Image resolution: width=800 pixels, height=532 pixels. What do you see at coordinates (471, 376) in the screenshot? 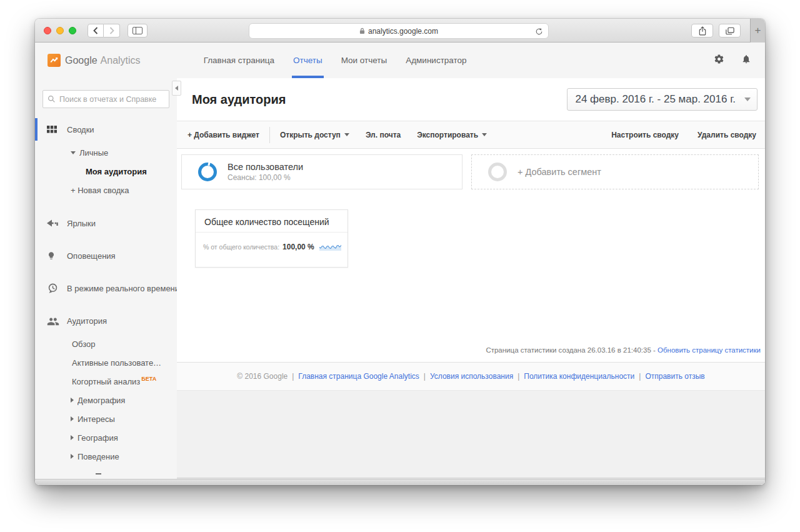
I see `page-footer: © 2016 Google | Главная страница Google …` at bounding box center [471, 376].